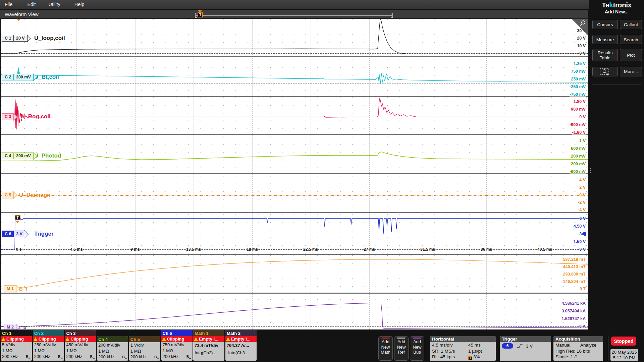 The height and width of the screenshot is (362, 644). Describe the element at coordinates (16, 345) in the screenshot. I see `status-badge-ch-1: Ch 1Clipping5 V/div1 MΩ200 kHzBw` at that location.